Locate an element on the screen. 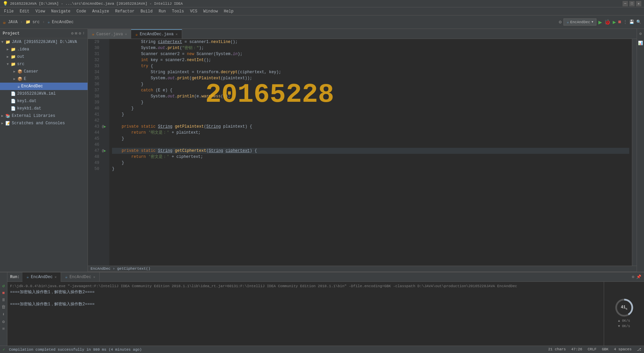  menu-edit: Edit is located at coordinates (25, 11).